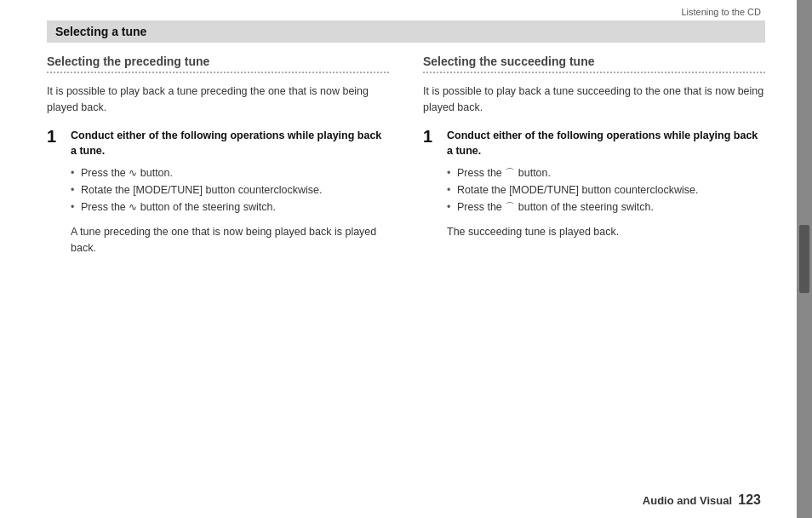  Describe the element at coordinates (230, 173) in the screenshot. I see `left-bullet-1: Press the ∿ button.` at that location.